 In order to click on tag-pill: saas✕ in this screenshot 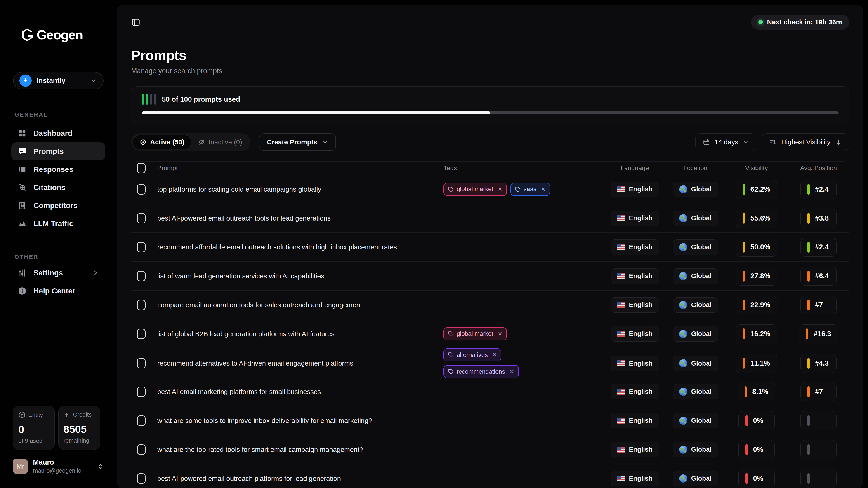, I will do `click(530, 189)`.